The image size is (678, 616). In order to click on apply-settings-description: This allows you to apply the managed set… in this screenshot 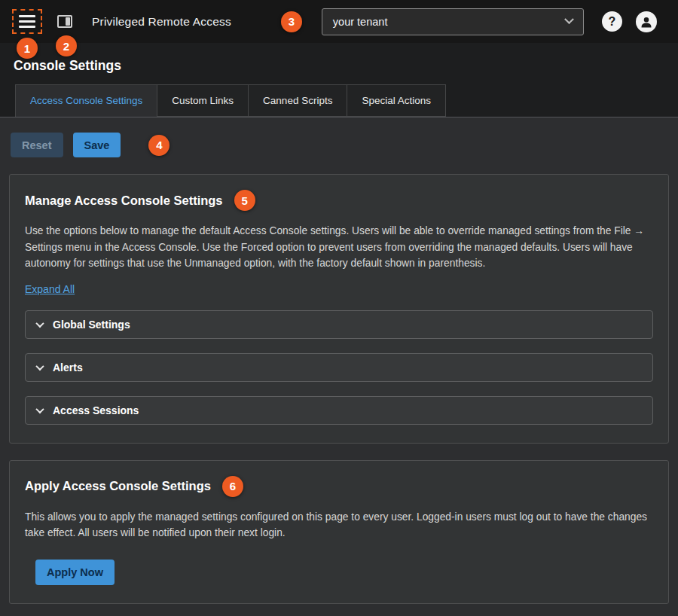, I will do `click(339, 526)`.